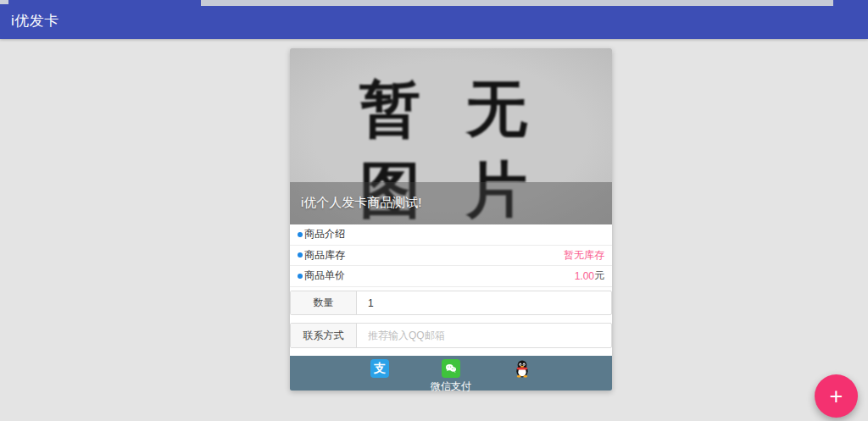 Image resolution: width=868 pixels, height=421 pixels. I want to click on alipay-pay-button: 支, so click(380, 368).